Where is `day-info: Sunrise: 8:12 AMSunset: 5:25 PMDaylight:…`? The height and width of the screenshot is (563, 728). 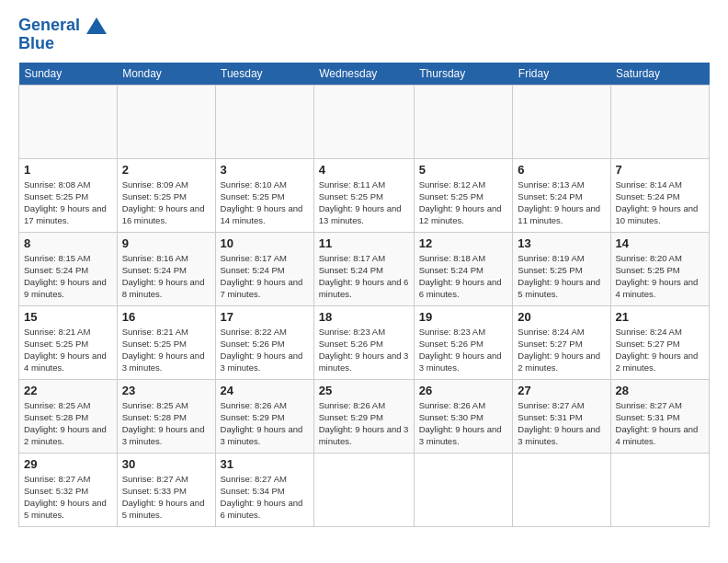 day-info: Sunrise: 8:12 AMSunset: 5:25 PMDaylight:… is located at coordinates (461, 202).